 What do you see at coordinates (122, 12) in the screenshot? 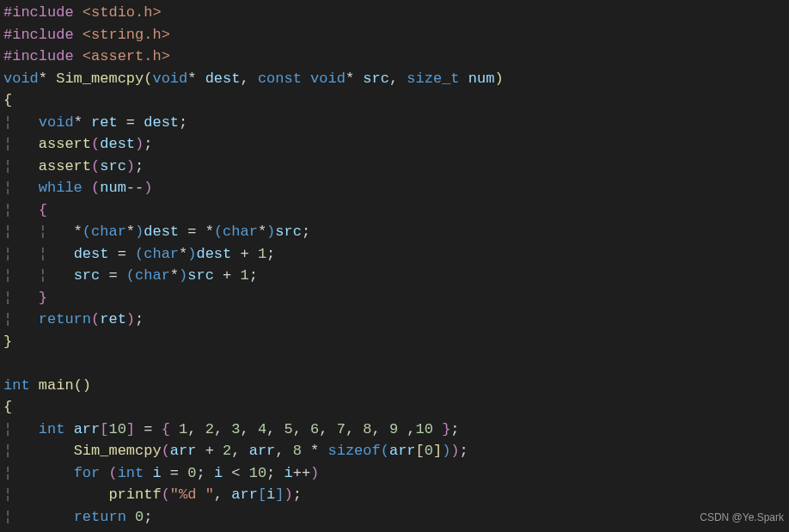
I see `header-file: <stdio.h>` at bounding box center [122, 12].